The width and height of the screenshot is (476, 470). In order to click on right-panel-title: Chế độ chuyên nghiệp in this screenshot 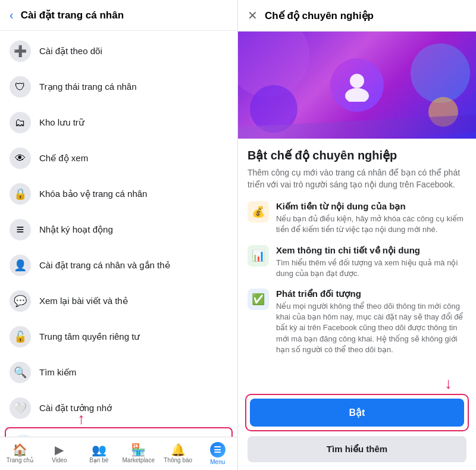, I will do `click(319, 15)`.